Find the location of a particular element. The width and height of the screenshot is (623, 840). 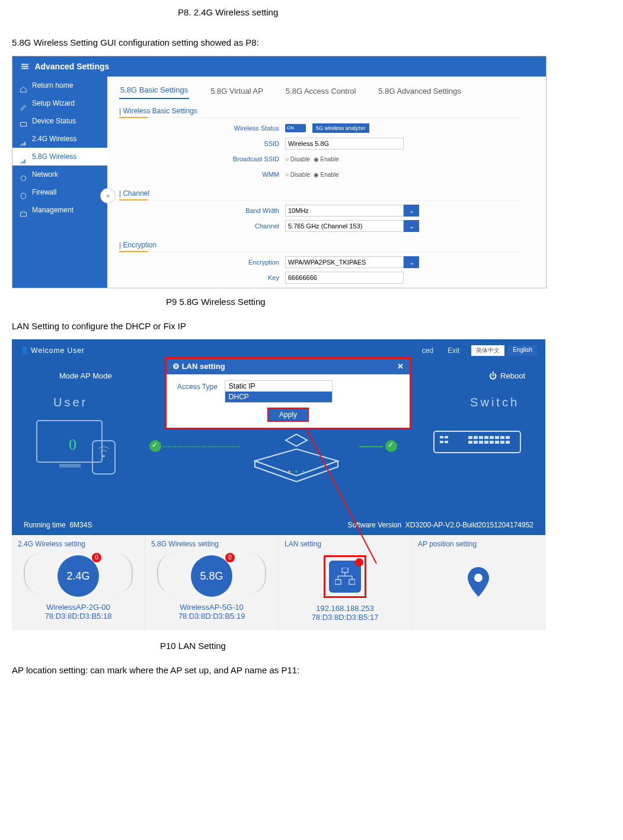

switch-device-icon is located at coordinates (477, 444).